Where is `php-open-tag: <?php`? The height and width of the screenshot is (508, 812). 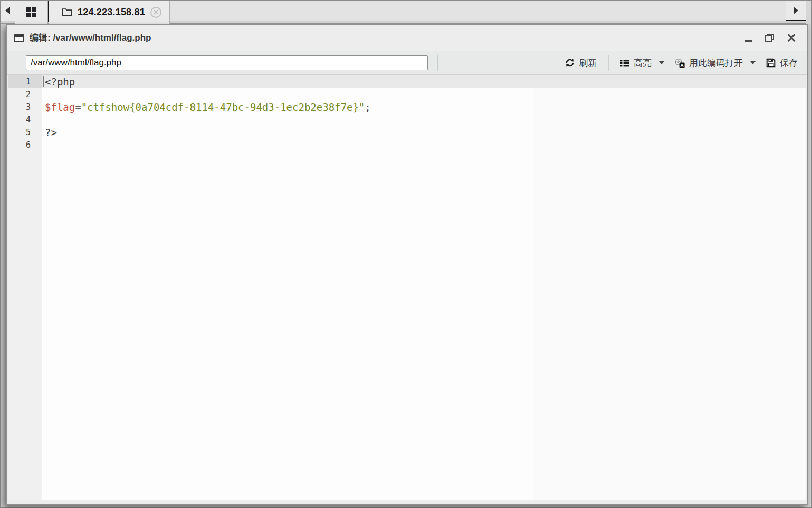 php-open-tag: <?php is located at coordinates (60, 82).